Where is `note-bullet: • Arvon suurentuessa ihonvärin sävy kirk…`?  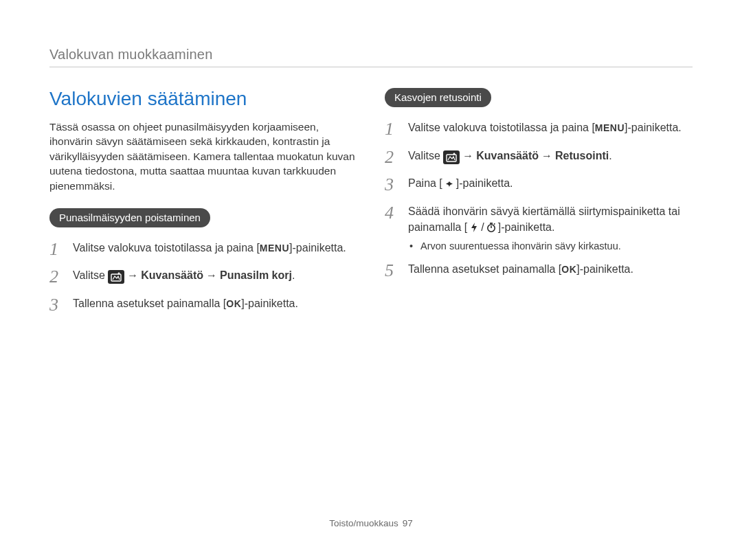
note-bullet: • Arvon suurentuessa ihonvärin sävy kirk… is located at coordinates (551, 246).